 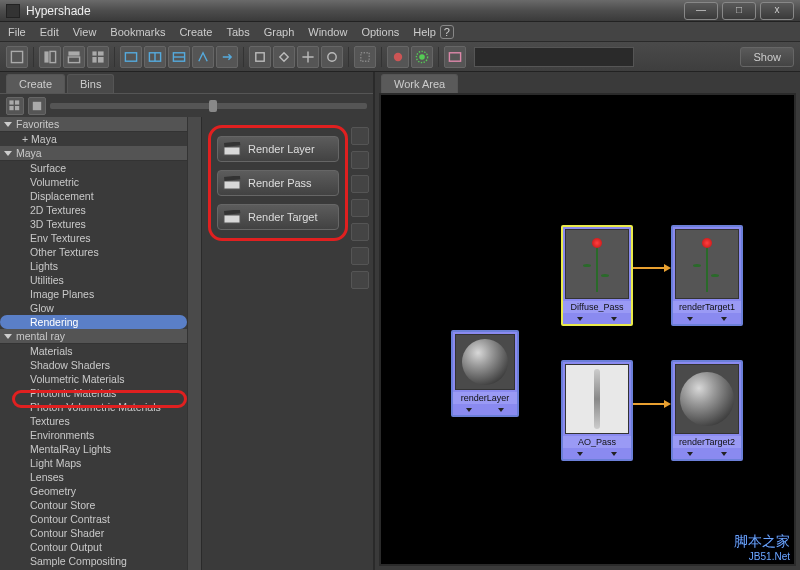 I want to click on menu-options: Options, so click(x=380, y=32).